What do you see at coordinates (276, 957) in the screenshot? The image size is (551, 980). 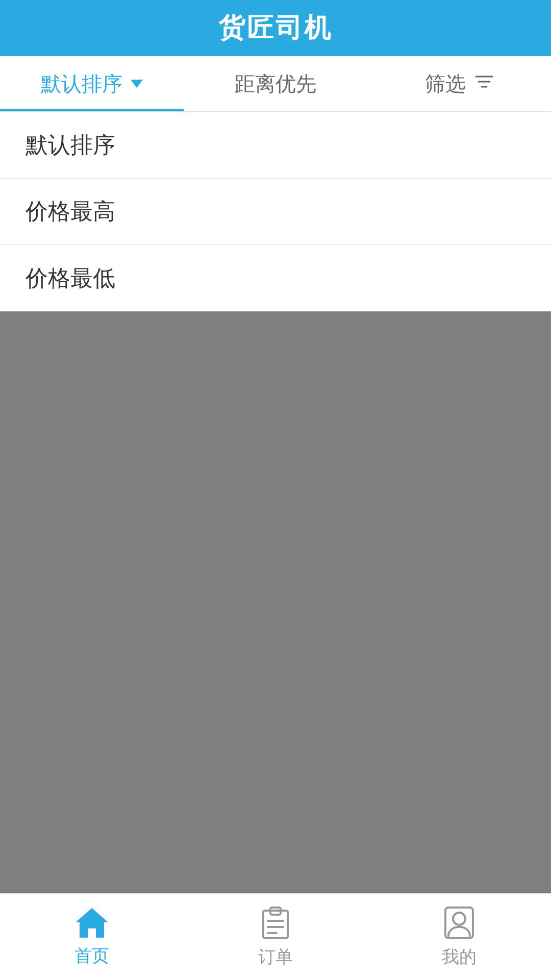 I see `nav-orders-label: 订单` at bounding box center [276, 957].